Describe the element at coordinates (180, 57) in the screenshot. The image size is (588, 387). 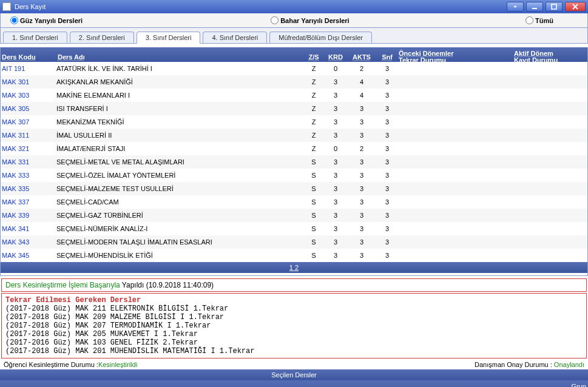
I see `hdr-adi: Ders Adı` at that location.